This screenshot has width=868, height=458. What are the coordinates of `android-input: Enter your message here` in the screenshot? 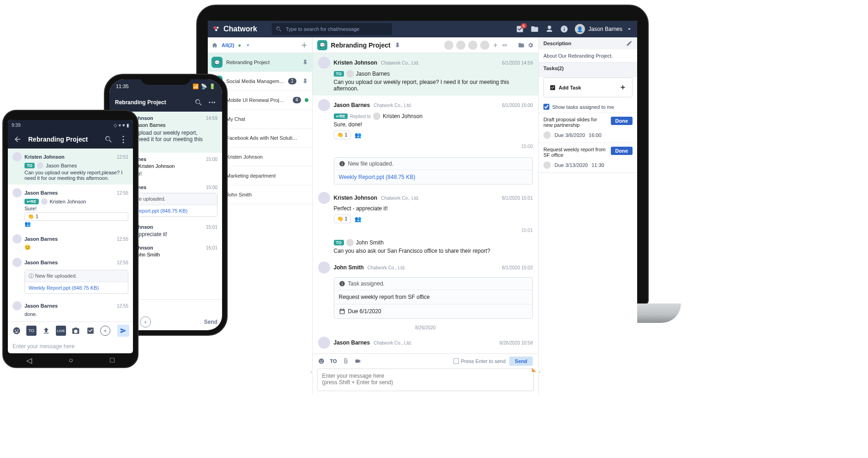 It's located at (70, 346).